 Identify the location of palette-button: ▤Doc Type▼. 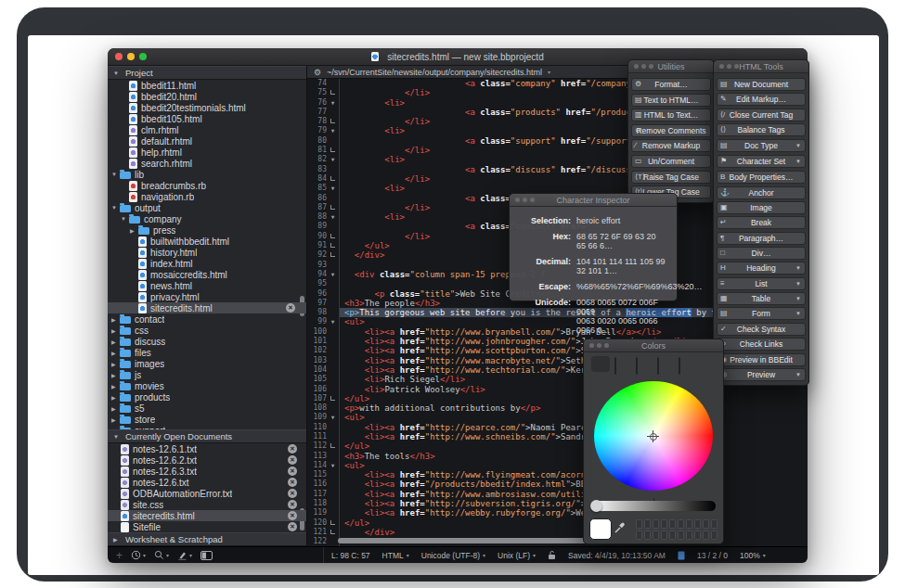
(761, 146).